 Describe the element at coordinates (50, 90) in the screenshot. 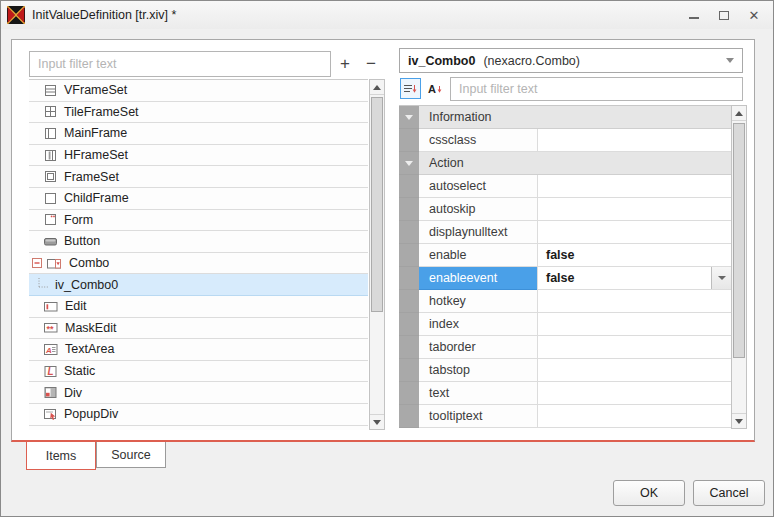

I see `vframeset-icon` at that location.